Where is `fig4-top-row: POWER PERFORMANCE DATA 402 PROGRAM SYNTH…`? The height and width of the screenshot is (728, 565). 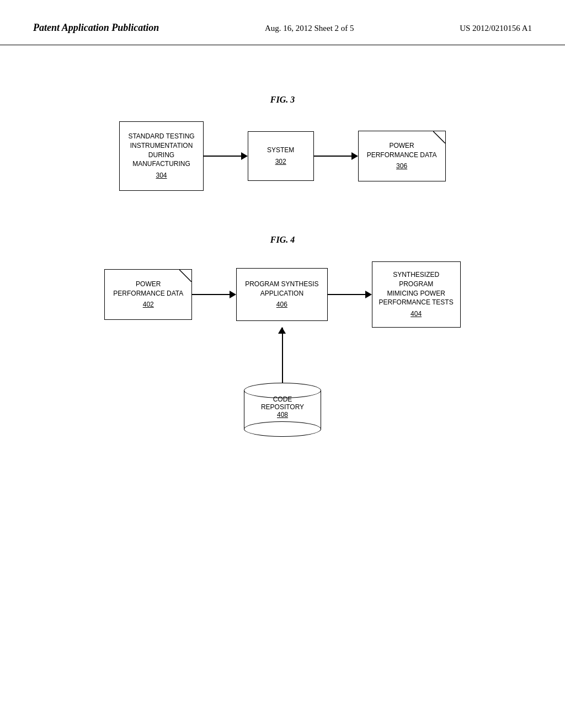
fig4-top-row: POWER PERFORMANCE DATA 402 PROGRAM SYNTH… is located at coordinates (282, 295).